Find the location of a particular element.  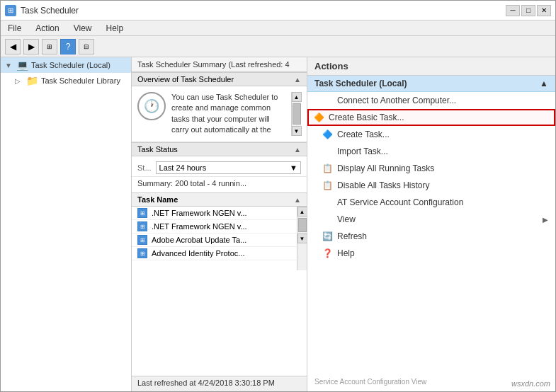

toolbar: ◀ ▶ ⊞ ? ⊟ is located at coordinates (278, 47).